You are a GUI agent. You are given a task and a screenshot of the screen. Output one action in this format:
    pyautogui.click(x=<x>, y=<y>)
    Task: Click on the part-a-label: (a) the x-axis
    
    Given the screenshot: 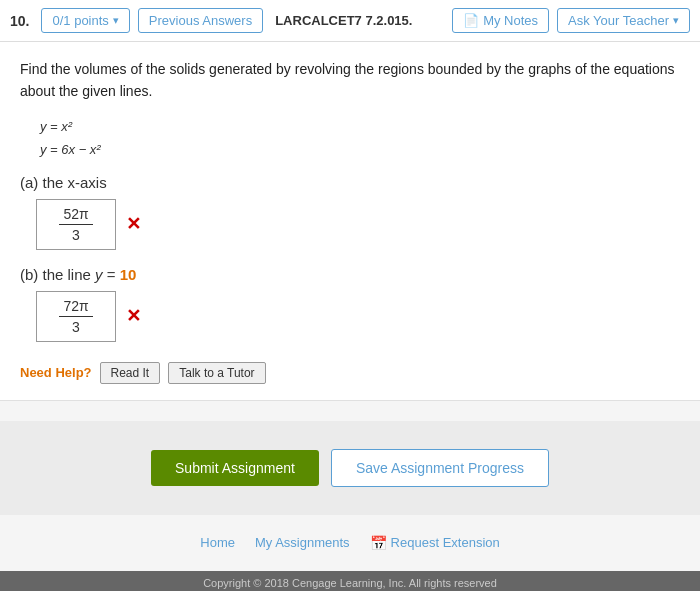 What is the action you would take?
    pyautogui.click(x=350, y=182)
    